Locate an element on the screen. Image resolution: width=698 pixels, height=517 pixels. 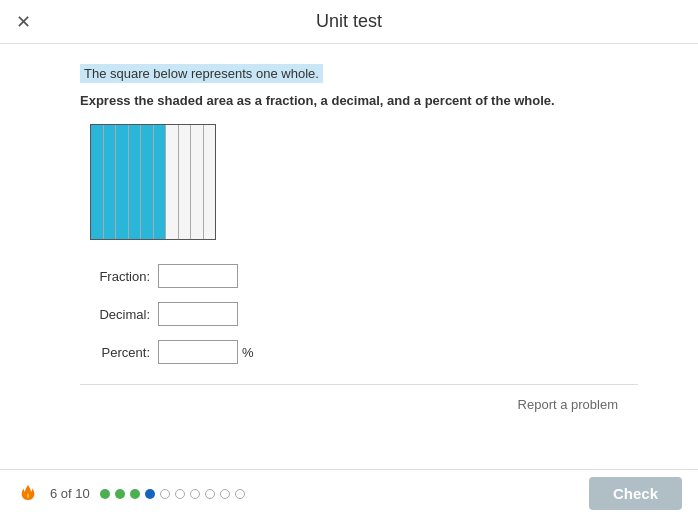
decimal-label: Decimal: is located at coordinates (115, 314).